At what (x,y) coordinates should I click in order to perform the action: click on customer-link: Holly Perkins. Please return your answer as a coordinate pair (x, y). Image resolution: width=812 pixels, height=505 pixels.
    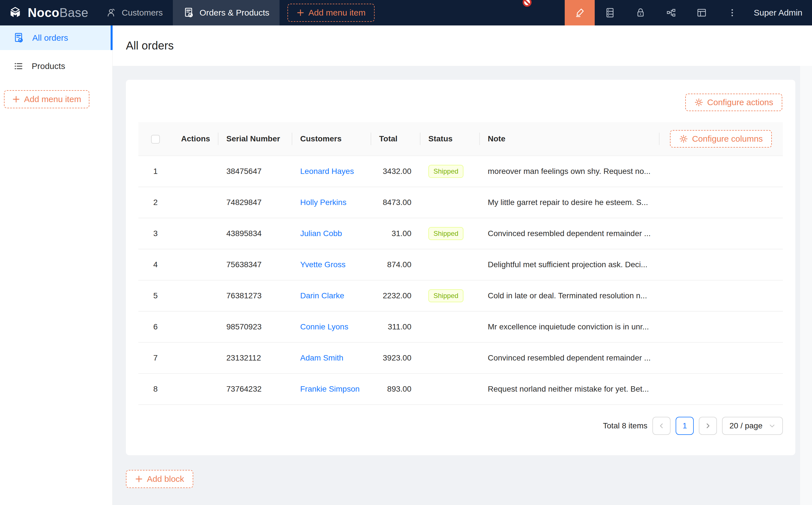
    Looking at the image, I should click on (323, 202).